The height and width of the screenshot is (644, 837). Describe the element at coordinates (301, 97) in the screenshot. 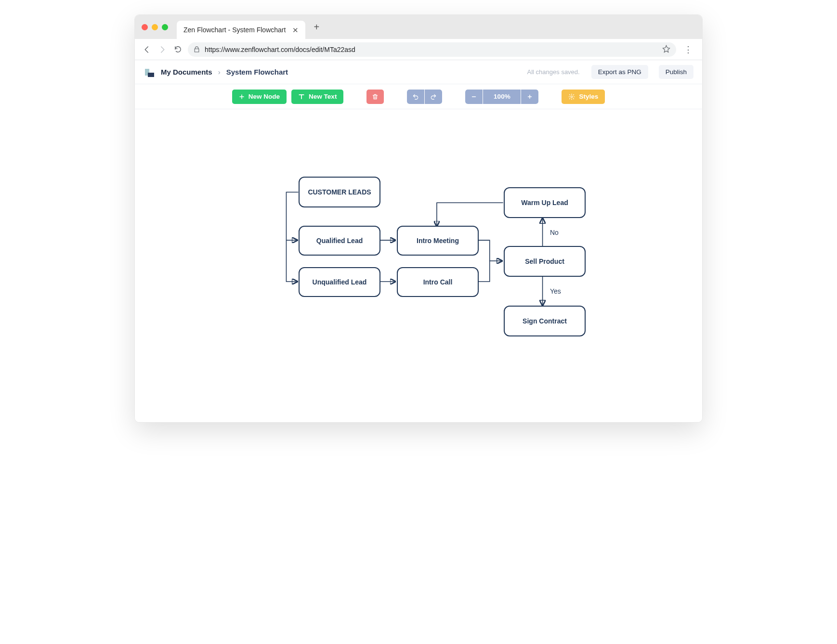

I see `text-icon` at that location.